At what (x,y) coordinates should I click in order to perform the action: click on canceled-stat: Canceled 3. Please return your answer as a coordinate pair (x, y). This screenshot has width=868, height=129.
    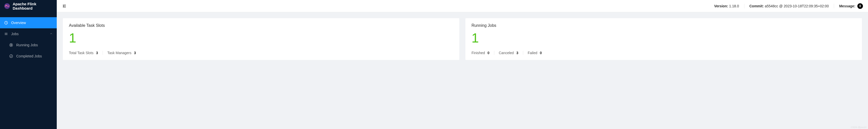
    Looking at the image, I should click on (508, 53).